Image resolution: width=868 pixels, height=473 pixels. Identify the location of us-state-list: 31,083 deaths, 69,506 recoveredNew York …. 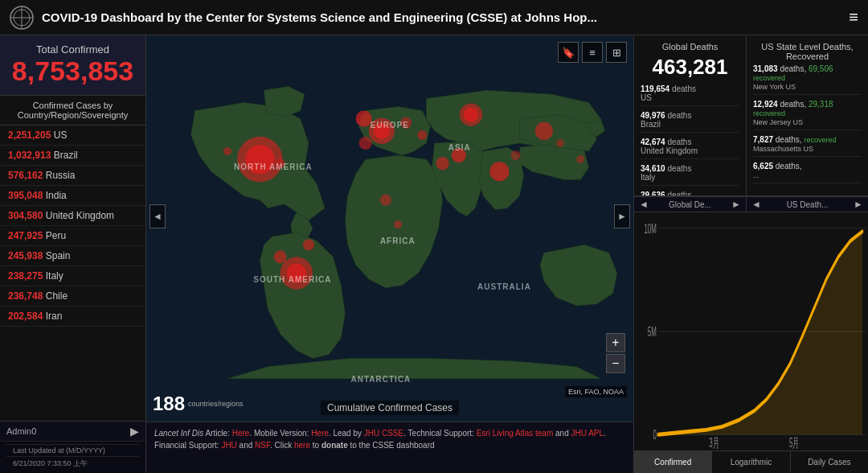
(807, 124).